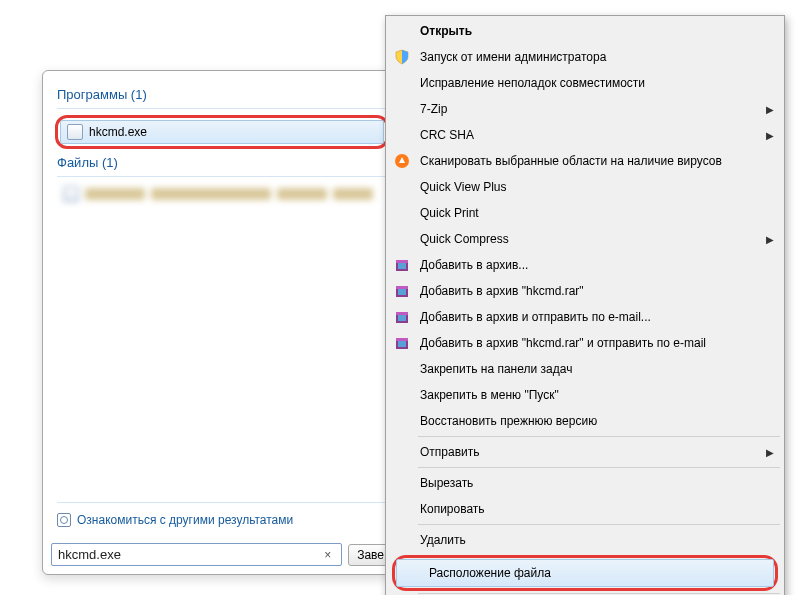  What do you see at coordinates (585, 109) in the screenshot?
I see `menu-7zip: 7-Zip ▶` at bounding box center [585, 109].